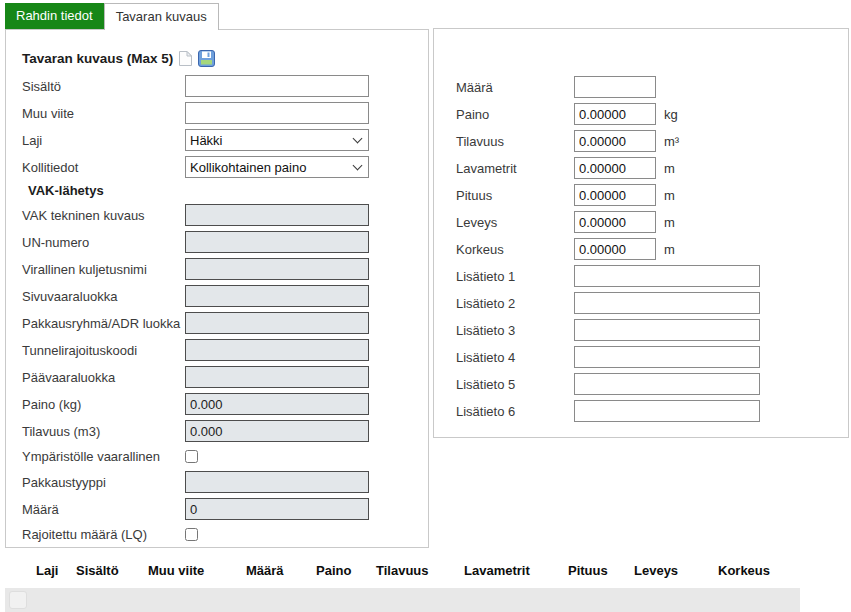 The height and width of the screenshot is (612, 851). I want to click on goods-table-header-row: Laji Sisältö Muu viite Määrä Paino Tilav…, so click(426, 573).